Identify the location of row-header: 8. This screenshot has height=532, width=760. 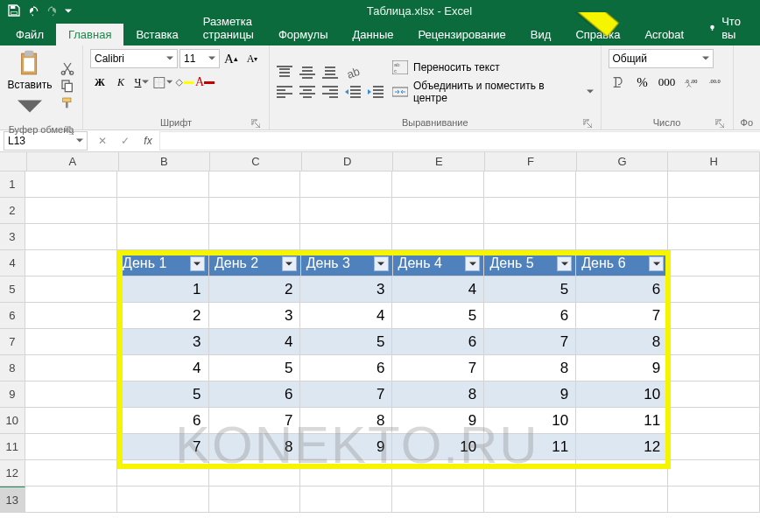
(12, 368).